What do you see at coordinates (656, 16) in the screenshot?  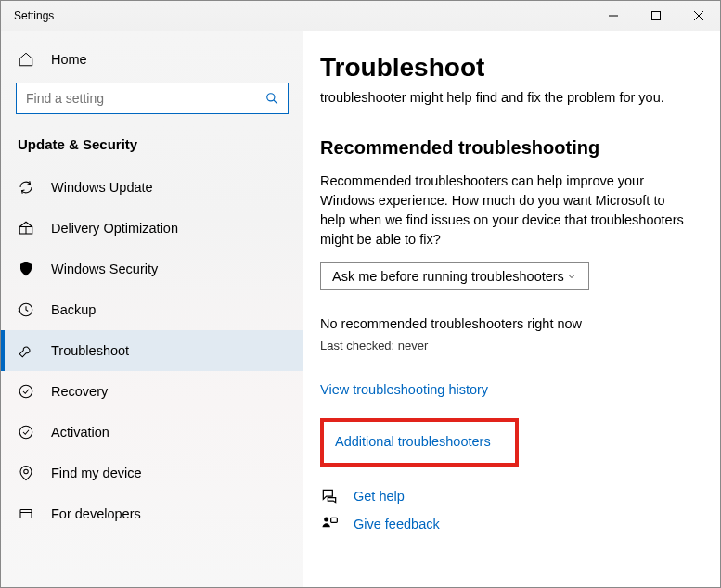 I see `window-controls` at bounding box center [656, 16].